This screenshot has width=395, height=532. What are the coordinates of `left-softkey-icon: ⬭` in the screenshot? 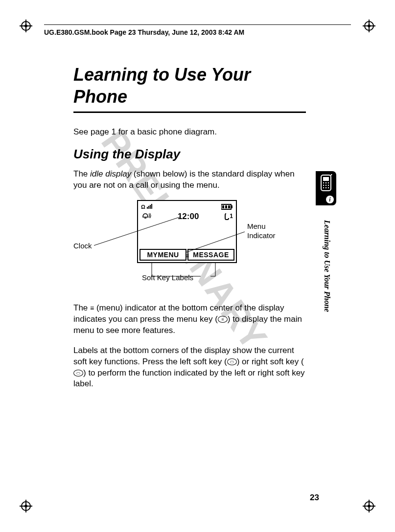 It's located at (232, 362).